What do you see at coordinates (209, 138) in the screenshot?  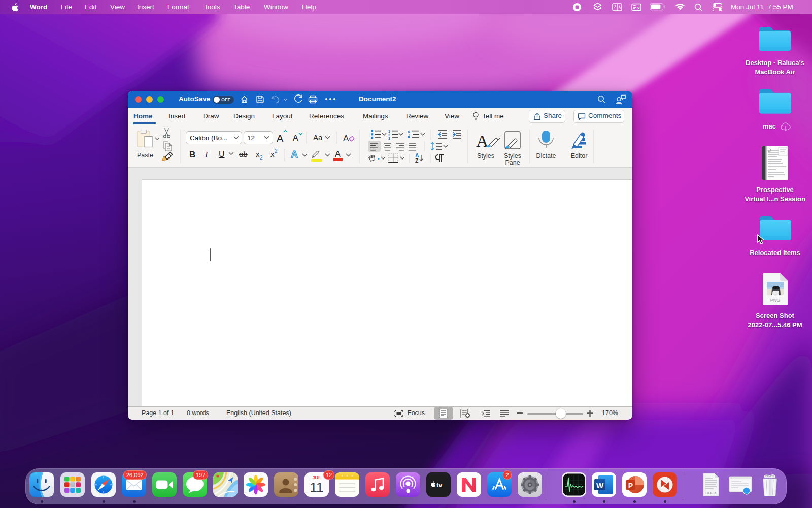 I see `svg-text: Calibri (Bo...` at bounding box center [209, 138].